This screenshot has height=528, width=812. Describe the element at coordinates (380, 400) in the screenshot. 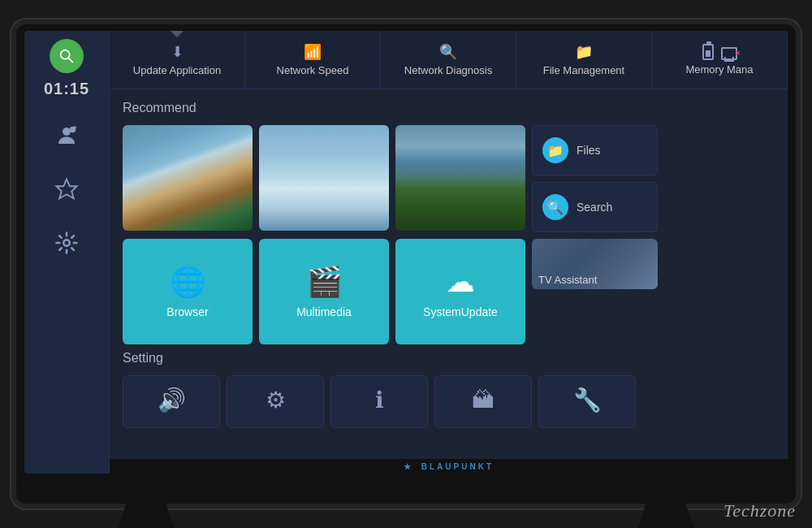

I see `setting-icon-3: ℹ` at that location.